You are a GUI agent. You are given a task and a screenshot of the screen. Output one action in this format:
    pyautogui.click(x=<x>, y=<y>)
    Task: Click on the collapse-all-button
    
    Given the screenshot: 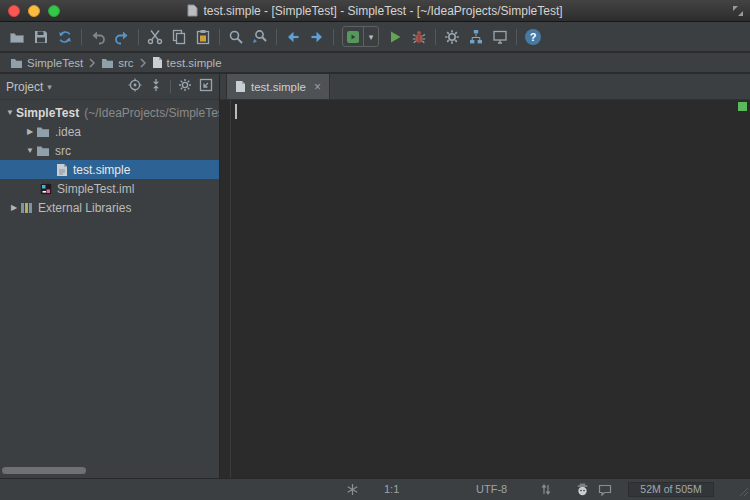 What is the action you would take?
    pyautogui.click(x=156, y=87)
    